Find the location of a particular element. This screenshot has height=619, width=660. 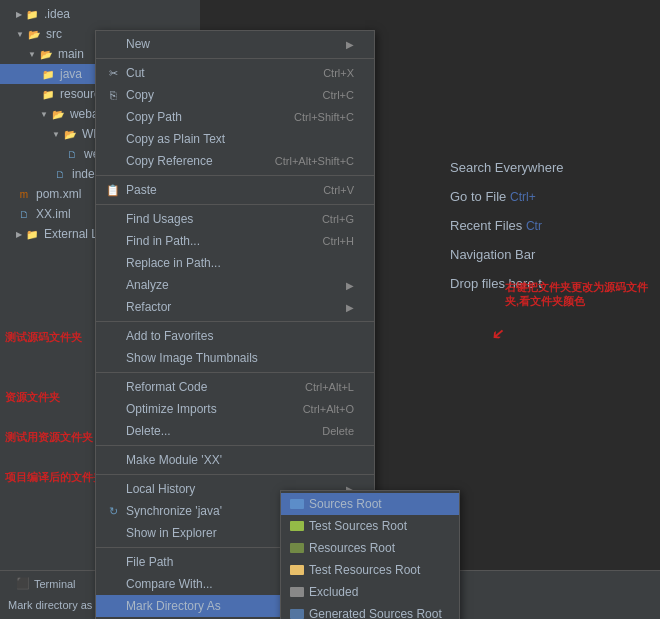

submenu-item-generated-sources-root: Generated Sources Root is located at coordinates (370, 611).